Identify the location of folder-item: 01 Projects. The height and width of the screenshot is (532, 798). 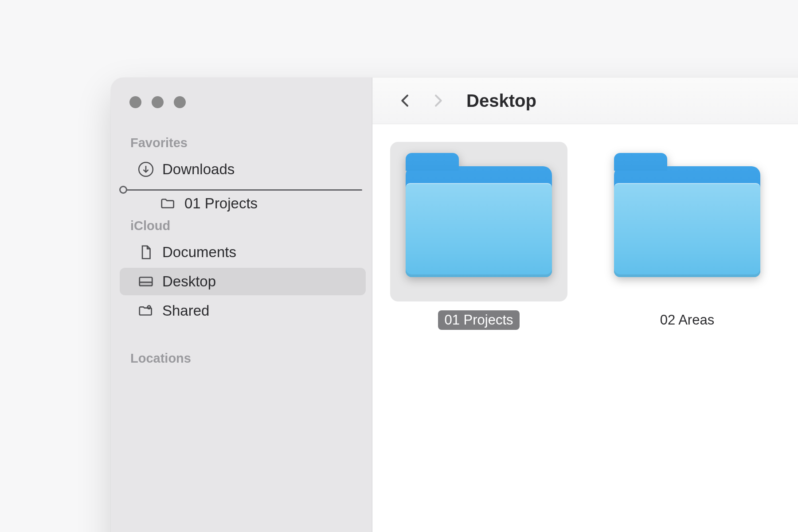
(479, 236).